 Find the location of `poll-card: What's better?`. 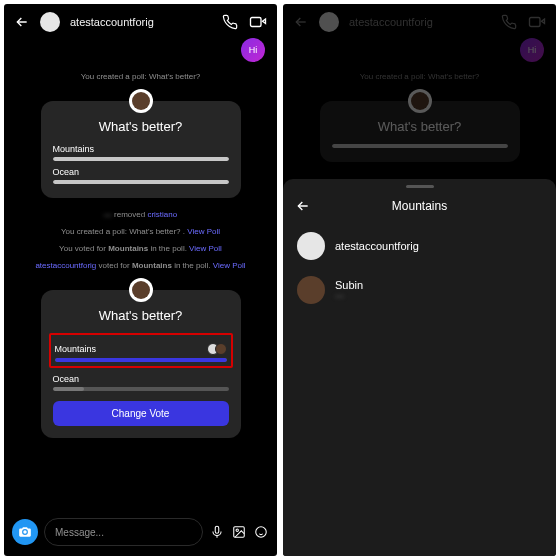

poll-card: What's better? is located at coordinates (420, 128).